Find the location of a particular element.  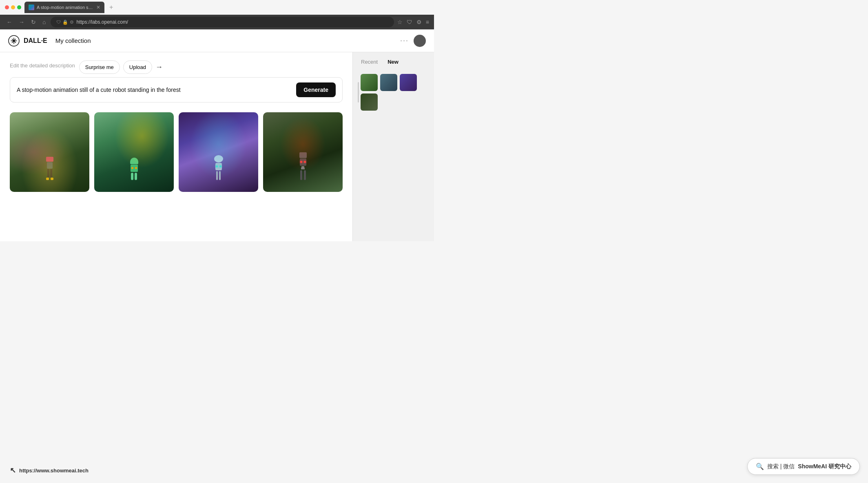

browser-tab: A stop-motion animation still of ✕ is located at coordinates (64, 7).